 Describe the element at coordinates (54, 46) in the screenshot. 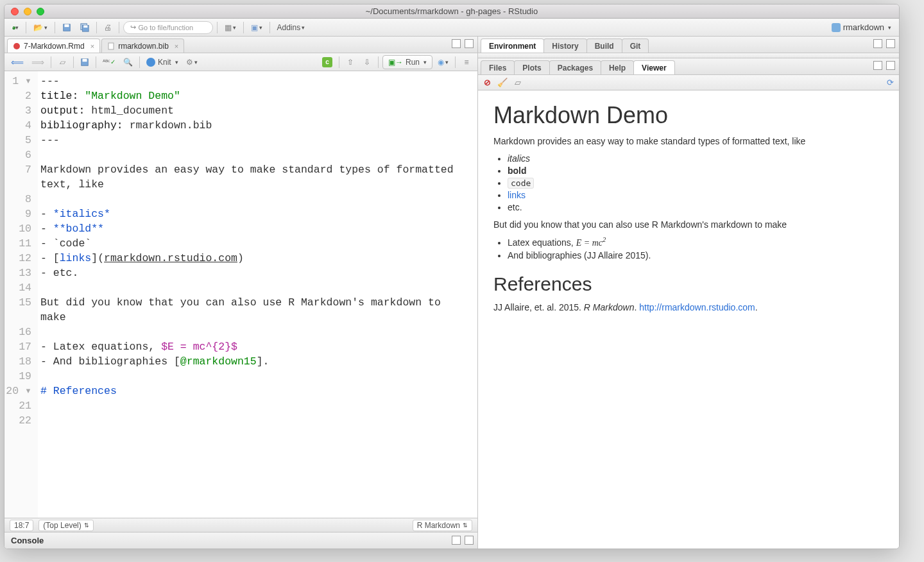

I see `tab-label: 7-Markdown.Rmd` at that location.